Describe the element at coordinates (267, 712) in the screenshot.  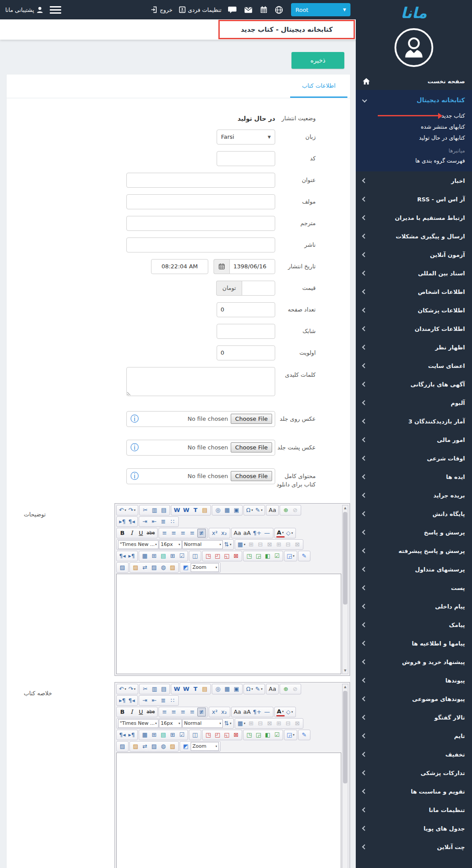
I see `horizontal-rule-icon: —` at that location.